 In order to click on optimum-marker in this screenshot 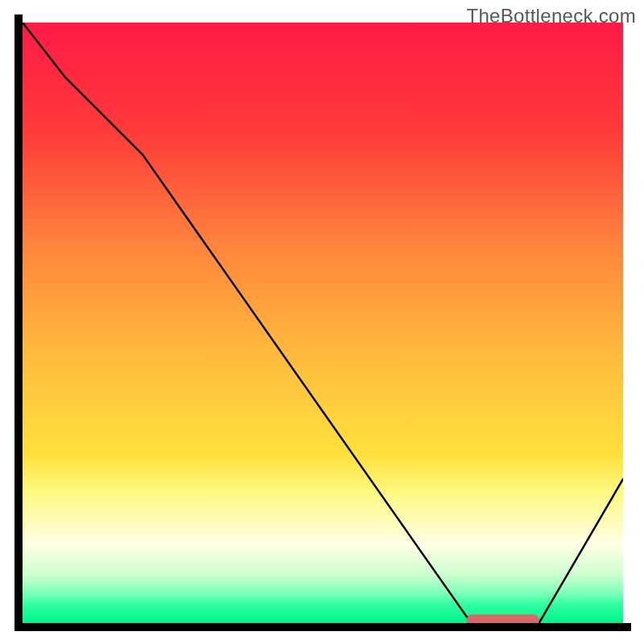, I will do `click(503, 619)`.